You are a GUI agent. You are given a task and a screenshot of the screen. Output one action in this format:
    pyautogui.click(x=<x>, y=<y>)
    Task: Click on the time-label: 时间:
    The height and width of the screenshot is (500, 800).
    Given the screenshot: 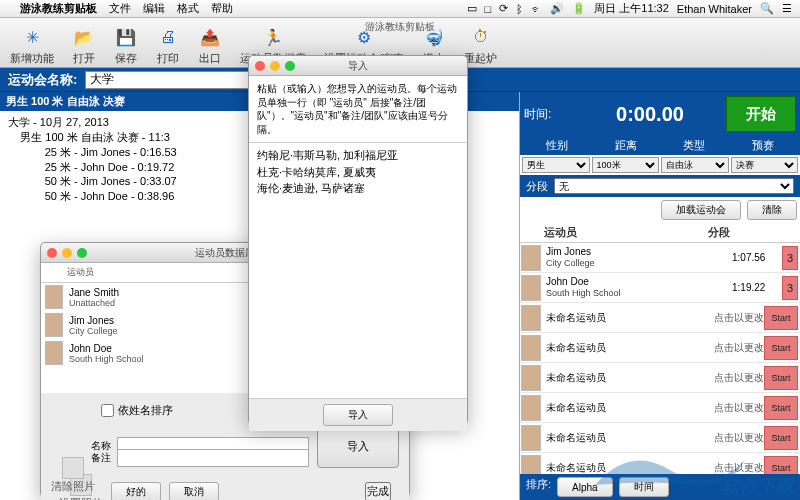 What is the action you would take?
    pyautogui.click(x=549, y=114)
    